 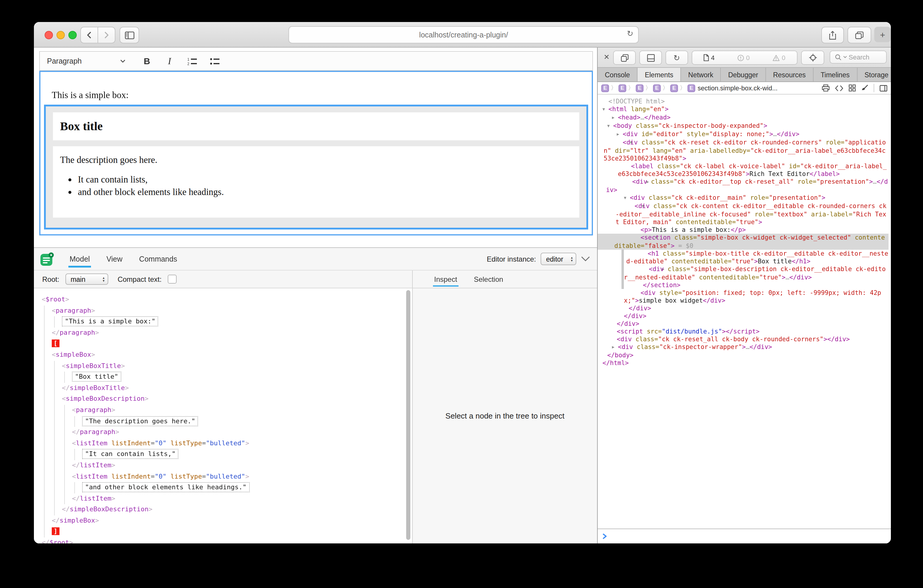 What do you see at coordinates (215, 61) in the screenshot?
I see `bulleted-list-button` at bounding box center [215, 61].